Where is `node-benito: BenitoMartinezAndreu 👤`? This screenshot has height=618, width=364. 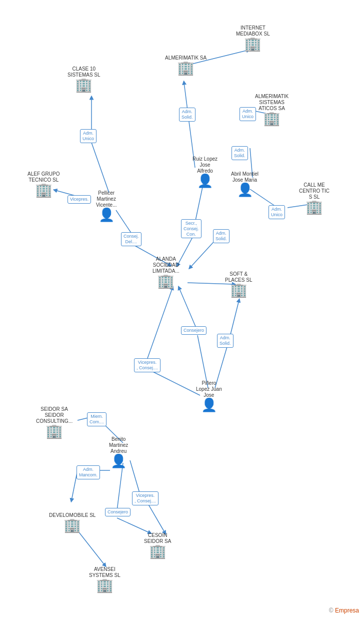
node-benito: BenitoMartinezAndreu 👤 is located at coordinates (118, 451).